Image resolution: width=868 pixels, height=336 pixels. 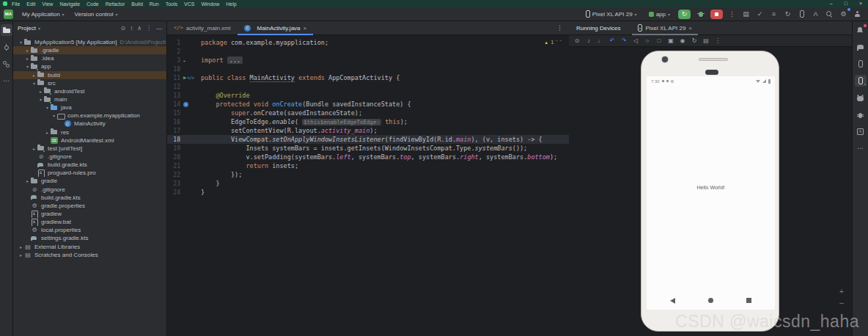 I want to click on gutter: 13, so click(x=184, y=95).